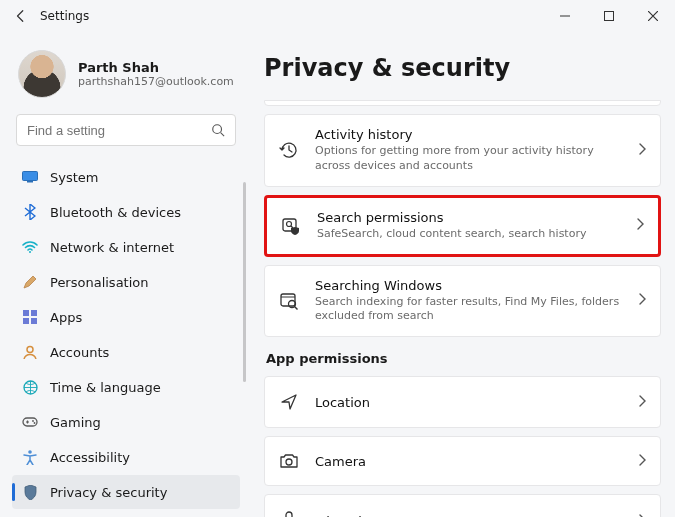  Describe the element at coordinates (30, 247) in the screenshot. I see `wifi-icon` at that location.